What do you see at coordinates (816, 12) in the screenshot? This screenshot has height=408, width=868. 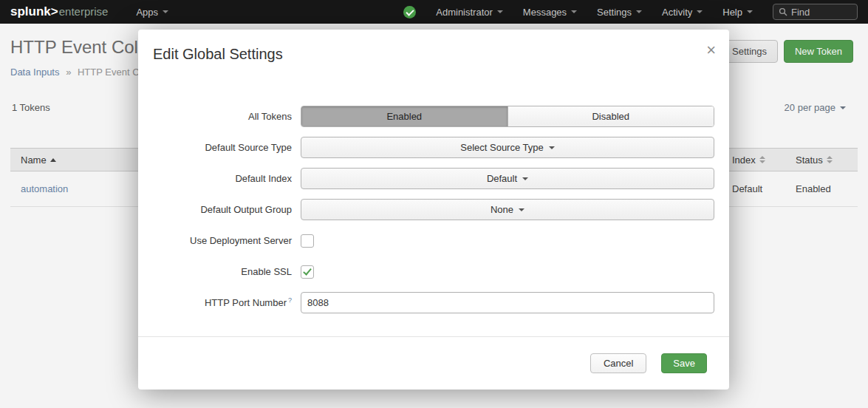 I see `find-search-box` at bounding box center [816, 12].